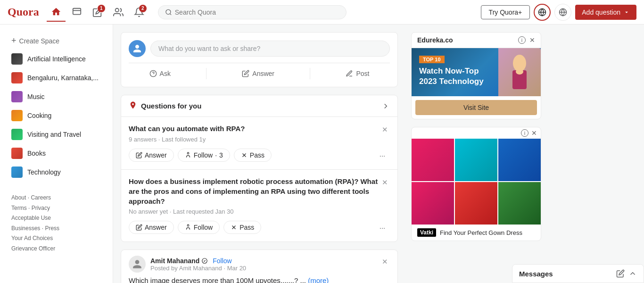 The width and height of the screenshot is (644, 283). I want to click on answer-button: Answer, so click(258, 74).